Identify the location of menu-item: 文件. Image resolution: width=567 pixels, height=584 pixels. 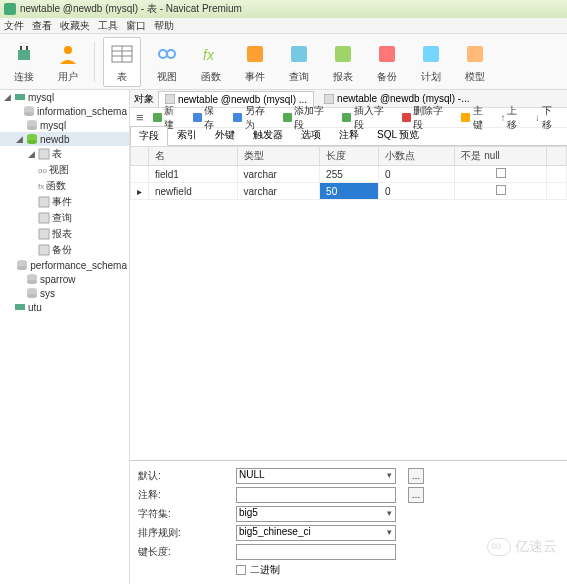
(14, 26).